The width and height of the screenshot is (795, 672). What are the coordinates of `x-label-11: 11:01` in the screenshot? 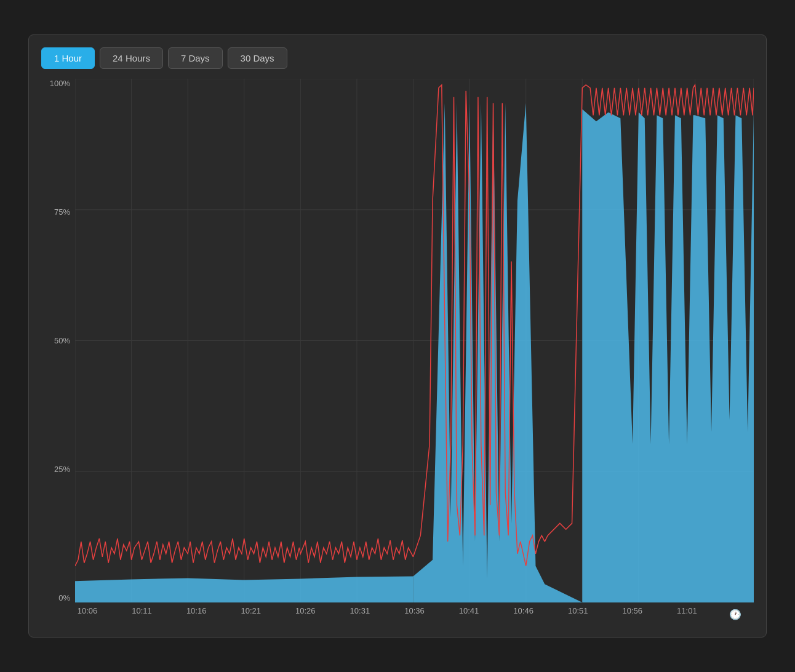 It's located at (687, 610).